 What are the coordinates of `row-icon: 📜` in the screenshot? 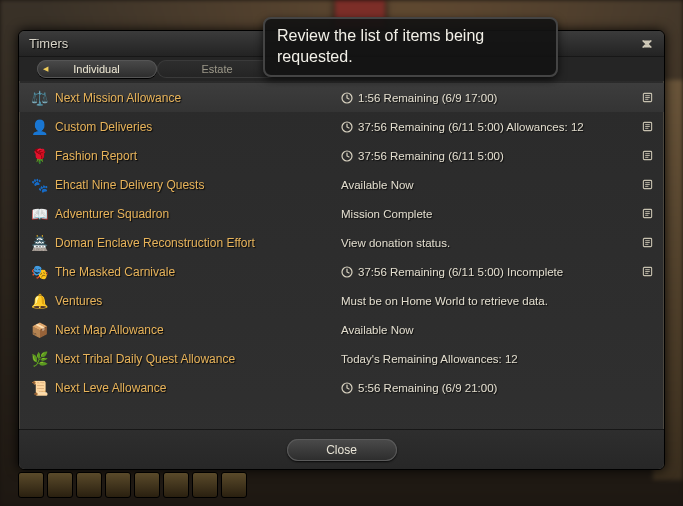 It's located at (39, 388).